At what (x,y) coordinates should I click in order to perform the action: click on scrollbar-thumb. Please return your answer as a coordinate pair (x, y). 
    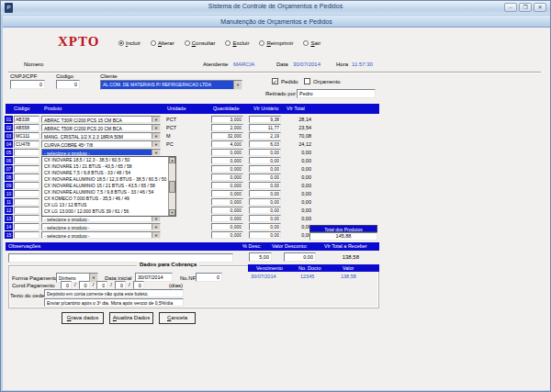
    Looking at the image, I should click on (173, 187).